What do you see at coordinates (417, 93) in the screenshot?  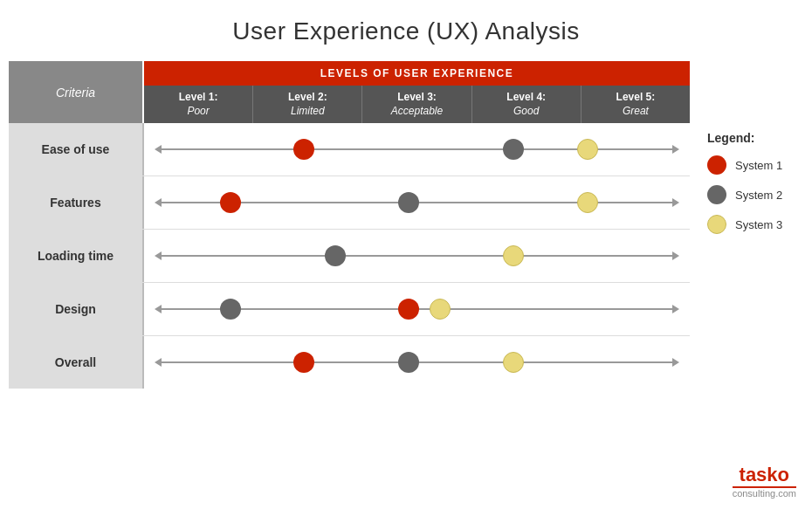 I see `levels-header: LEVELS OF USER EXPERIENCE Level 1:PoorLe…` at bounding box center [417, 93].